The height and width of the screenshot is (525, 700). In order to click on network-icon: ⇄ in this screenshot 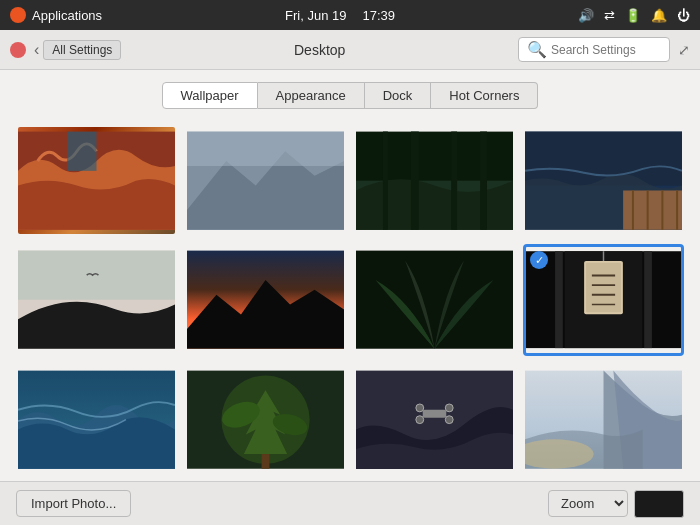, I will do `click(610, 16)`.